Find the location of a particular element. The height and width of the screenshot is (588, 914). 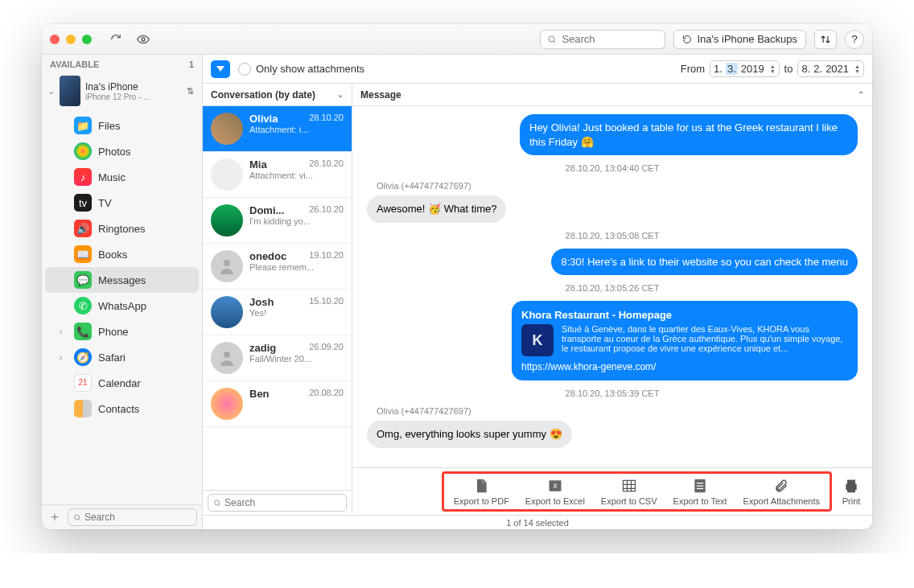

transfer-button is located at coordinates (825, 39).